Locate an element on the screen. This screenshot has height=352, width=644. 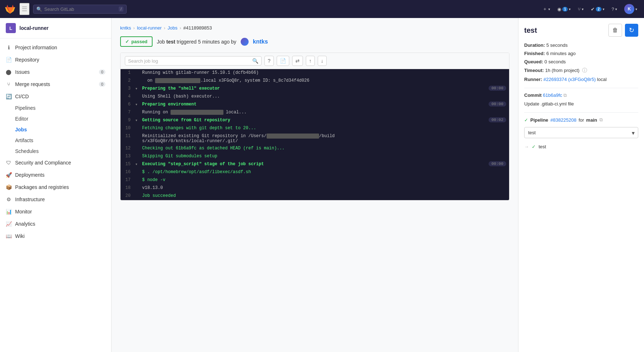
commit-label: Commit is located at coordinates (533, 95).